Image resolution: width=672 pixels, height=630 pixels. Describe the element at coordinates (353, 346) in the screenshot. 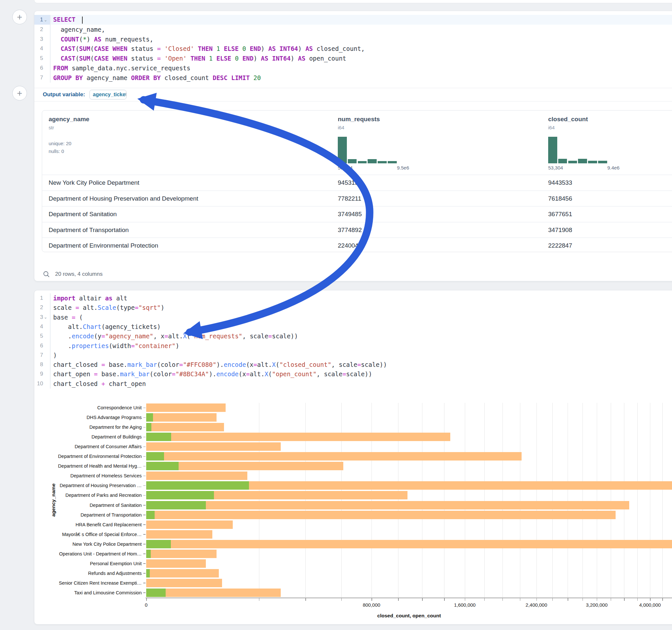

I see `code-line: 6⌄ .properties(width="container")` at that location.